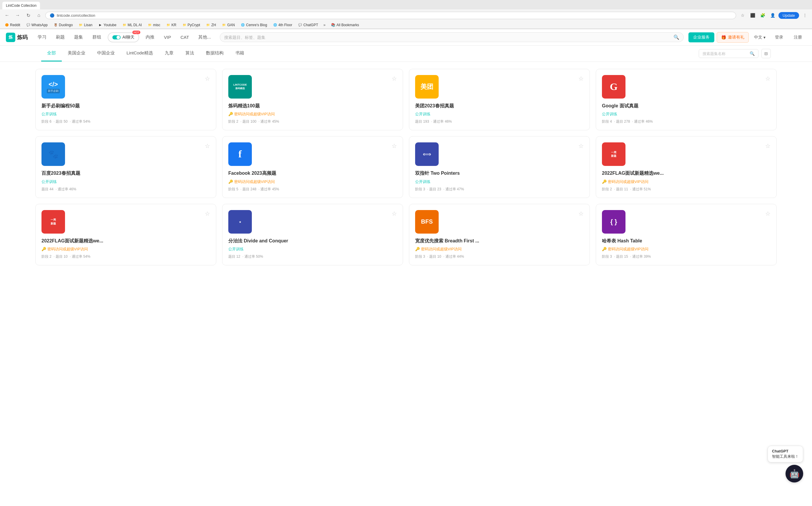  I want to click on lang-label: 中文, so click(758, 37).